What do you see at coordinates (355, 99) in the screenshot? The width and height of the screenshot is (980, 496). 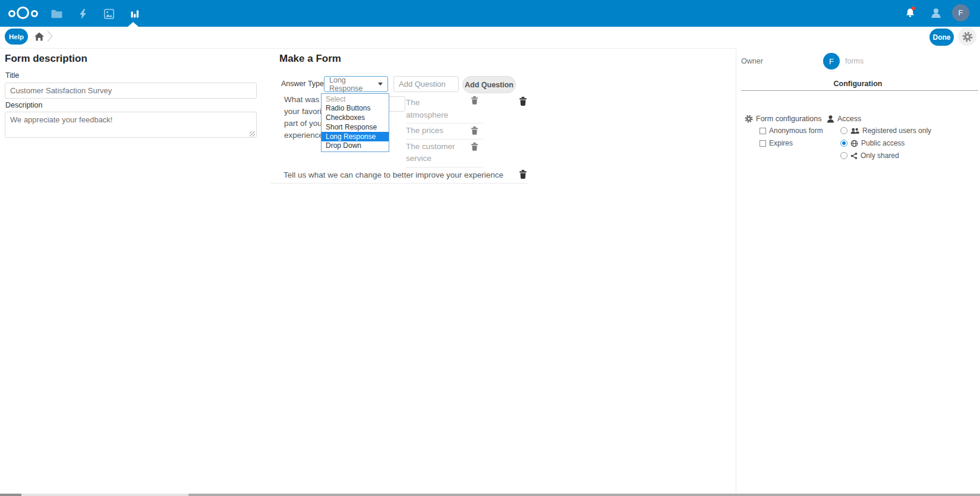 I see `dropdown-option-select: Select` at bounding box center [355, 99].